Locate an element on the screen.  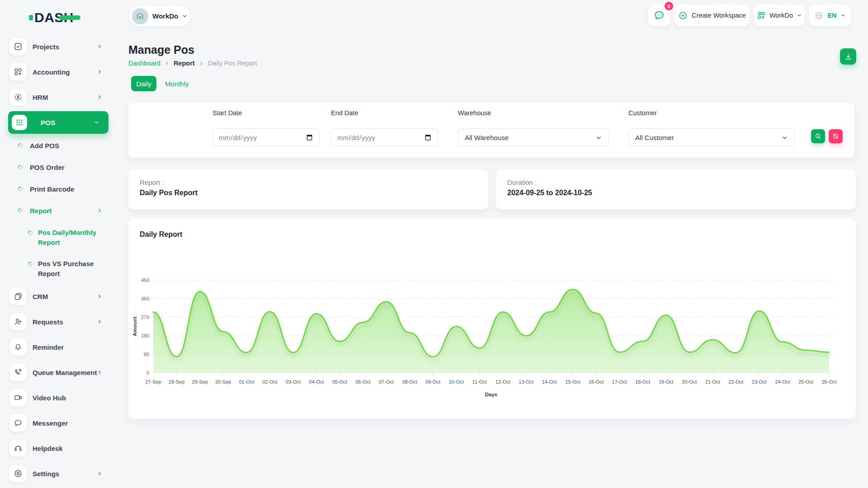
svg-text: 16-Oct is located at coordinates (596, 382).